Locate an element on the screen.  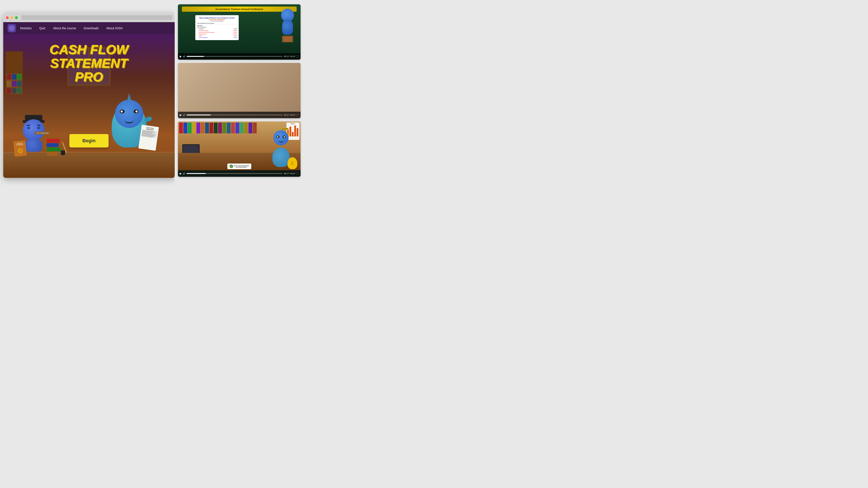
top-investor-sign: TOP INVESTOR is located at coordinates (42, 133).